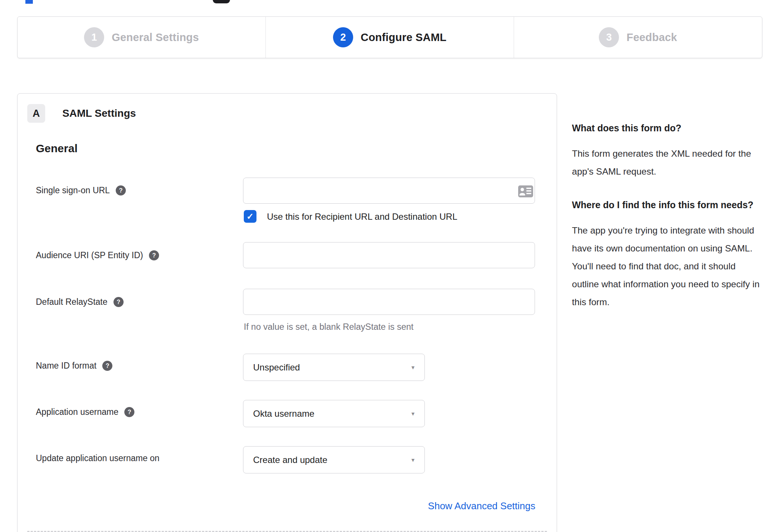 The width and height of the screenshot is (781, 532). I want to click on step-2-number-badge: 2, so click(343, 37).